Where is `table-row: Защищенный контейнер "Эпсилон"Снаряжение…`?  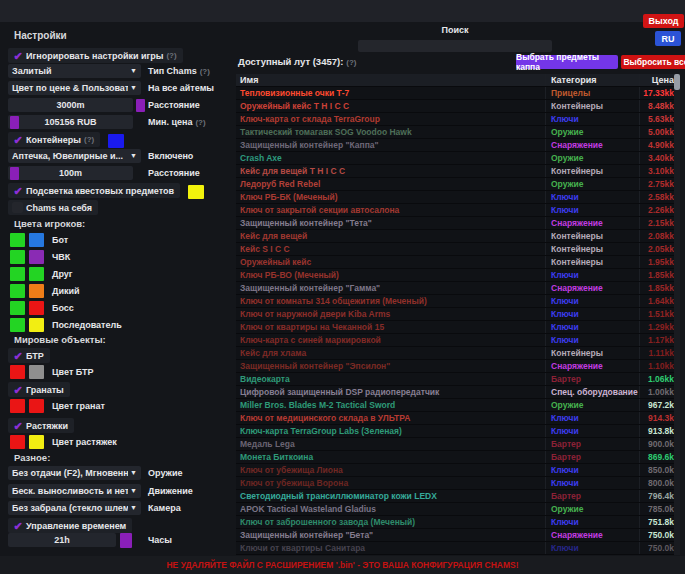 table-row: Защищенный контейнер "Эпсилон"Снаряжение… is located at coordinates (458, 366).